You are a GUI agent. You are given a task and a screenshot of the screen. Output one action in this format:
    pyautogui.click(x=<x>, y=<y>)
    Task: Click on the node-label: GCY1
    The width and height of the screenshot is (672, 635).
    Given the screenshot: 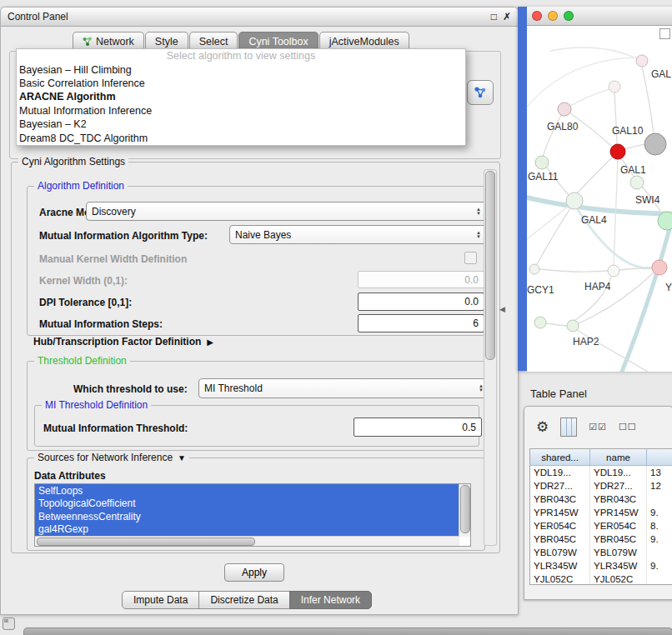 What is the action you would take?
    pyautogui.click(x=540, y=290)
    